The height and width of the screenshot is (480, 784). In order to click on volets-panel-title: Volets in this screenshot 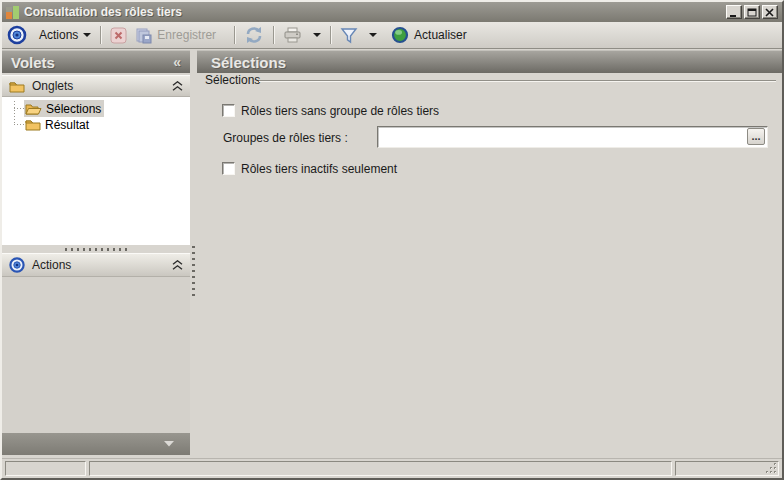, I will do `click(33, 62)`.